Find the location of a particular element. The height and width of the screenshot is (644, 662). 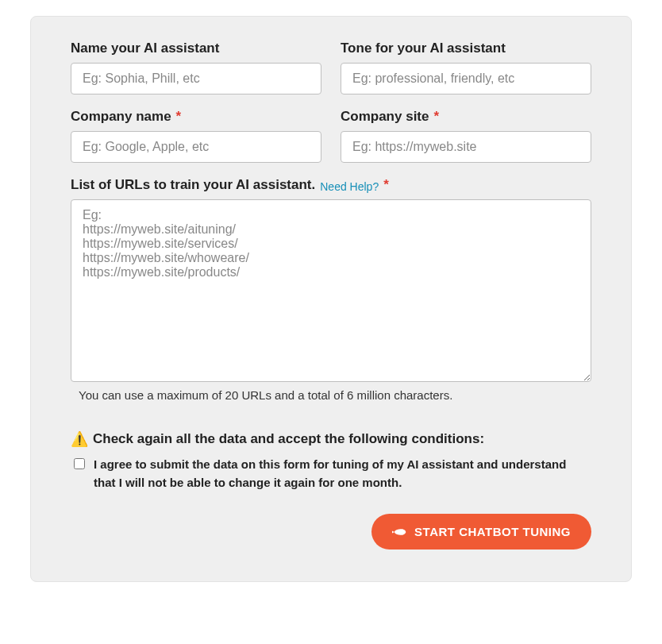

warning-icon: ⚠️ is located at coordinates (79, 439).